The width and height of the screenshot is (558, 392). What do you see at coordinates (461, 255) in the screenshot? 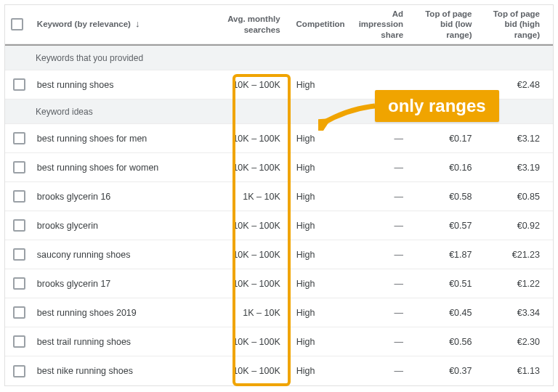
I see `cell-bid-low: €1.87` at bounding box center [461, 255].